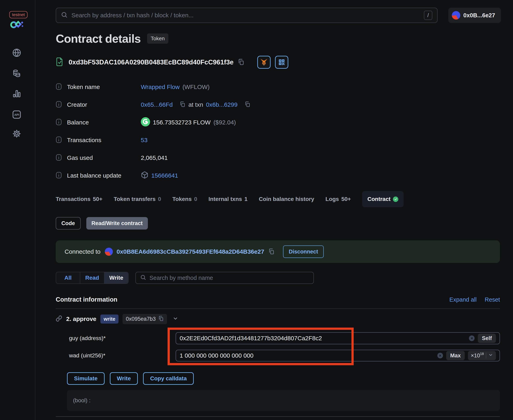 This screenshot has height=420, width=513. Describe the element at coordinates (247, 15) in the screenshot. I see `global-search: /` at that location.